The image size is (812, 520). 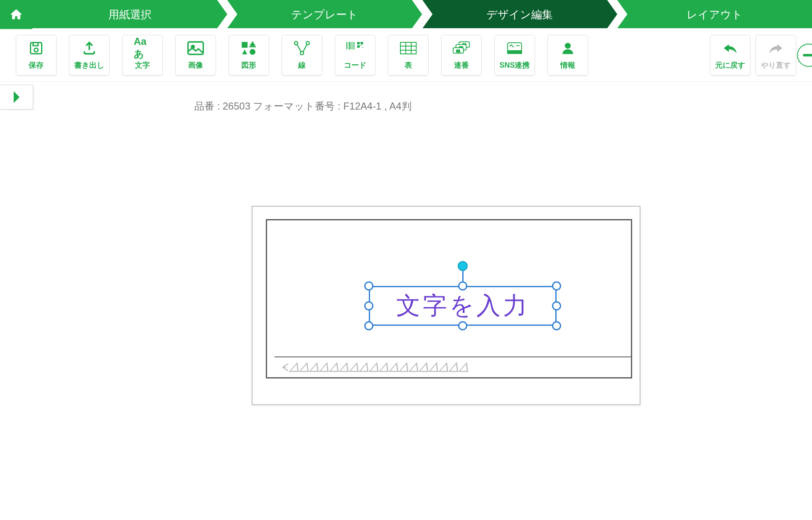 What do you see at coordinates (557, 306) in the screenshot?
I see `resize-handle-e` at bounding box center [557, 306].